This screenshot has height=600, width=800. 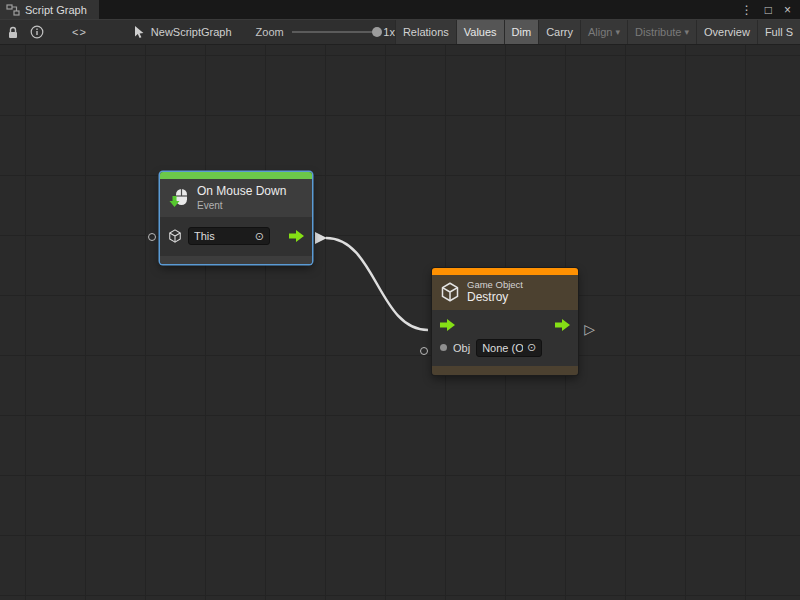 What do you see at coordinates (559, 32) in the screenshot?
I see `toolbar-button-carry: Carry` at bounding box center [559, 32].